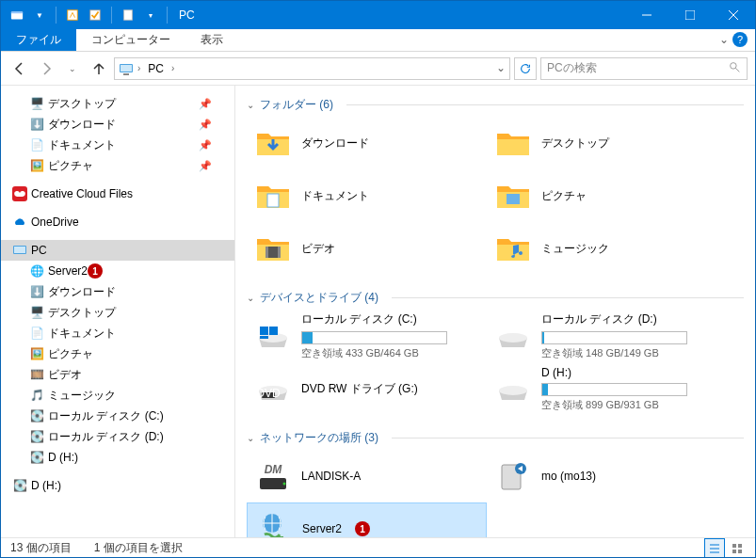 Image resolution: width=756 pixels, height=558 pixels. What do you see at coordinates (525, 69) in the screenshot?
I see `refresh-button` at bounding box center [525, 69].